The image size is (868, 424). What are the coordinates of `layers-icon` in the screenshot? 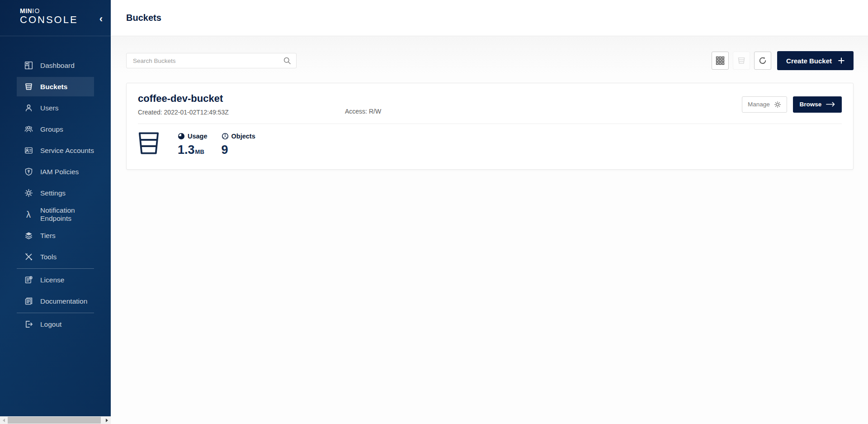 It's located at (28, 236).